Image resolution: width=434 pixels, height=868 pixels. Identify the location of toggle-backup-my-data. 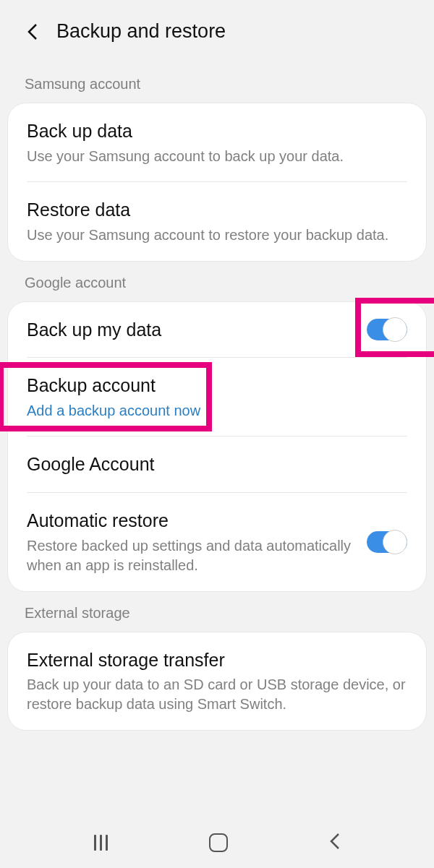
(387, 330).